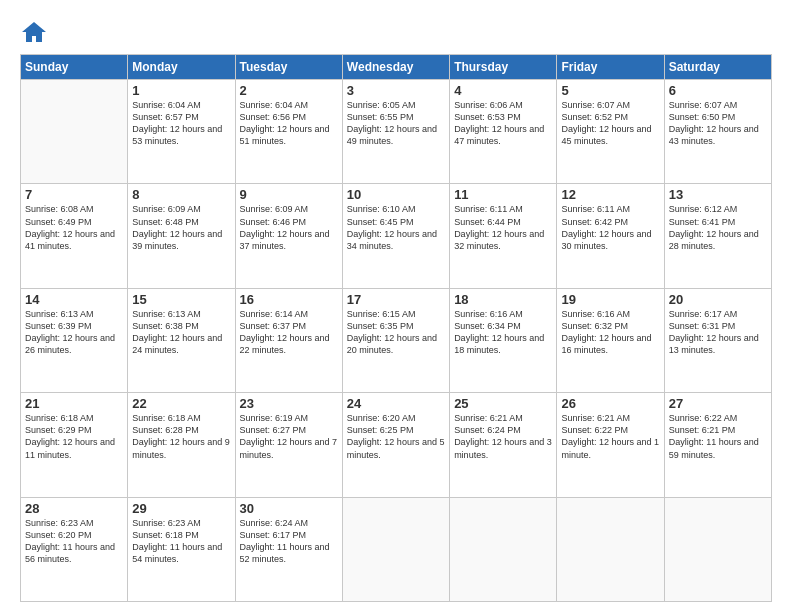 The width and height of the screenshot is (792, 612). I want to click on sunset-label: Sunset: 6:24 PM, so click(488, 430).